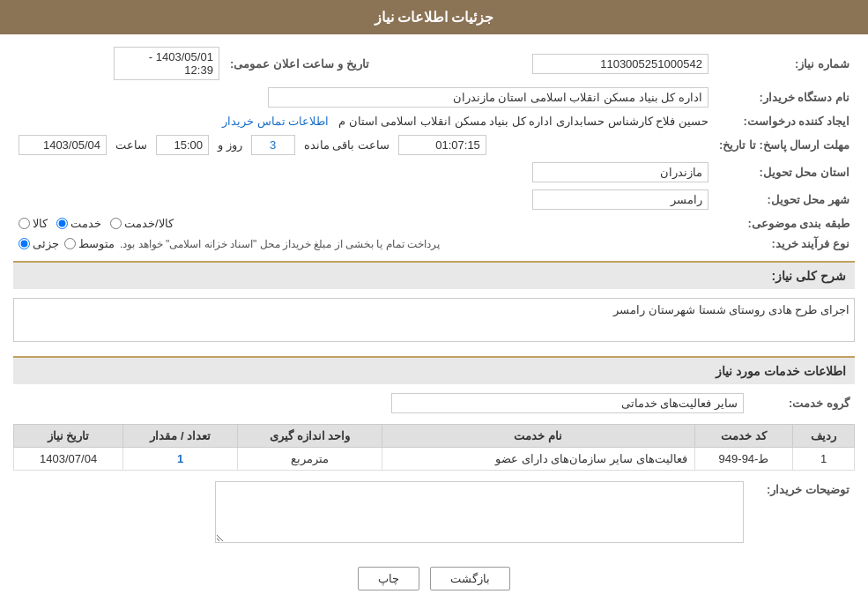 Image resolution: width=868 pixels, height=609 pixels. What do you see at coordinates (363, 199) in the screenshot?
I see `city-value: رامسر` at bounding box center [363, 199].